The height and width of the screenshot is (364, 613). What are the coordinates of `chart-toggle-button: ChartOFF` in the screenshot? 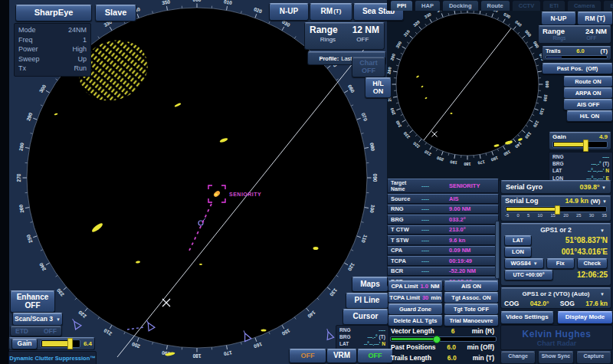 It's located at (369, 67).